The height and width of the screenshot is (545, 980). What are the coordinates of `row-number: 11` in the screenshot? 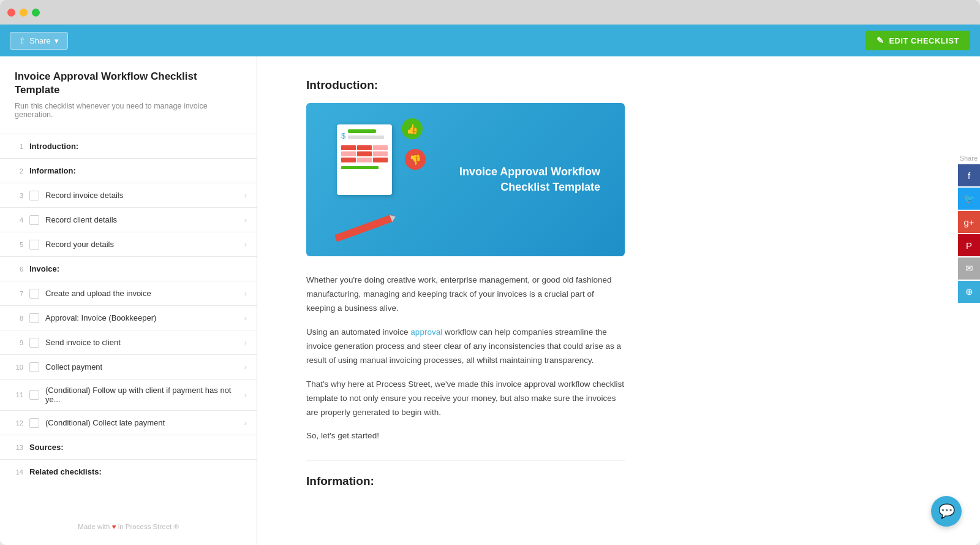 It's located at (17, 395).